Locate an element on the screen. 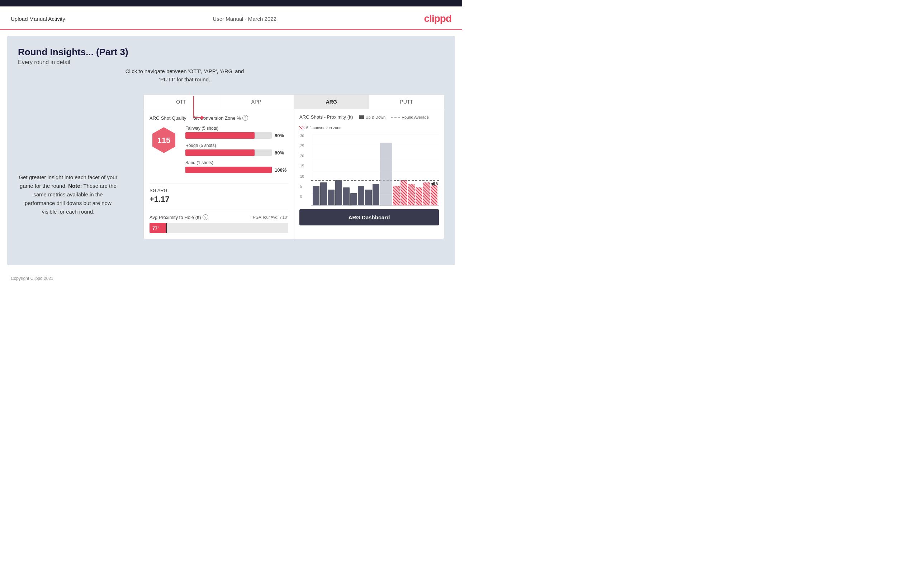  bar-pct-fairway: 80% is located at coordinates (281, 136).